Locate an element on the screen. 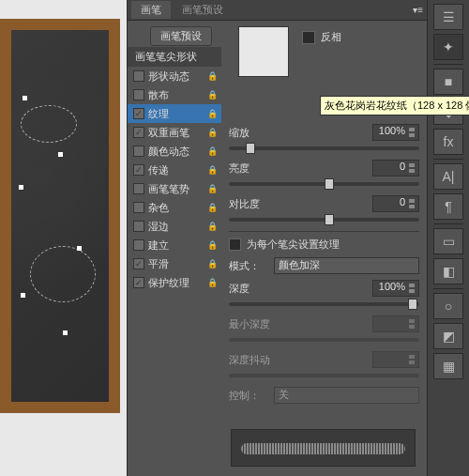 Image resolution: width=469 pixels, height=476 pixels. rail-brush-icon: ✦ is located at coordinates (448, 47).